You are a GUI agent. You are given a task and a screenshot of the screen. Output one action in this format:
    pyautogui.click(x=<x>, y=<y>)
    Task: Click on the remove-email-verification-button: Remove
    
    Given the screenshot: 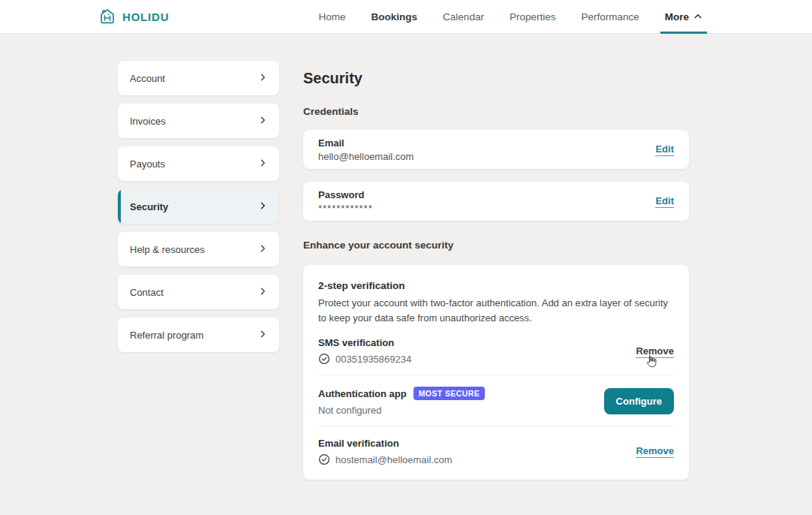 What is the action you would take?
    pyautogui.click(x=654, y=452)
    